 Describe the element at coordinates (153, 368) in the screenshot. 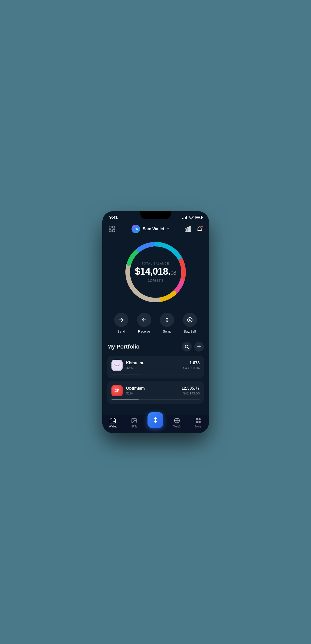

I see `kishu-percent: 32%` at that location.